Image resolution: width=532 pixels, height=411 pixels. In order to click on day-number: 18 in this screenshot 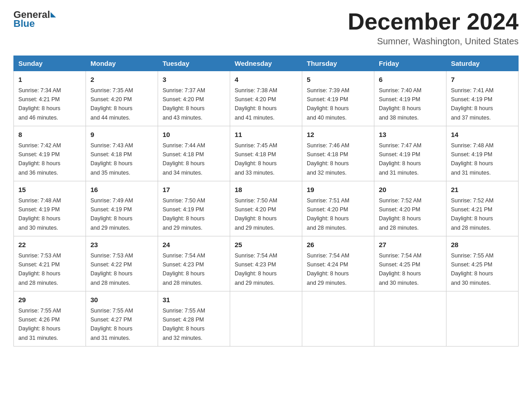, I will do `click(266, 190)`.